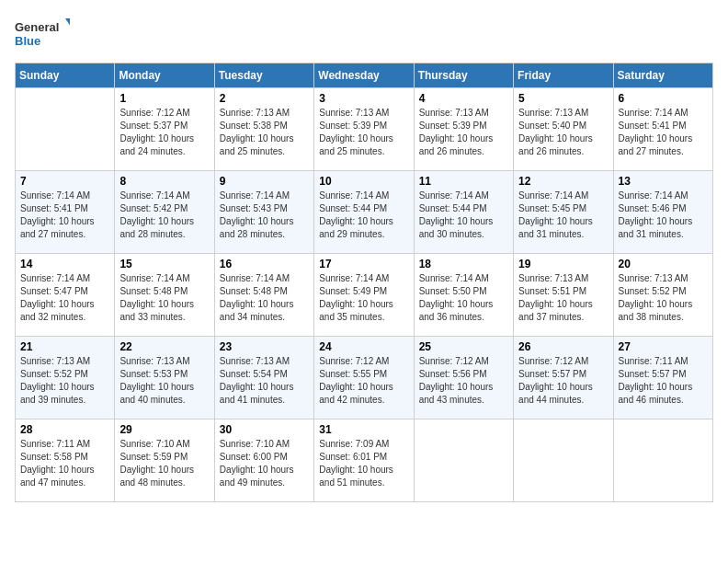 The width and height of the screenshot is (728, 563). What do you see at coordinates (264, 75) in the screenshot?
I see `header-day-tuesday: Tuesday` at bounding box center [264, 75].